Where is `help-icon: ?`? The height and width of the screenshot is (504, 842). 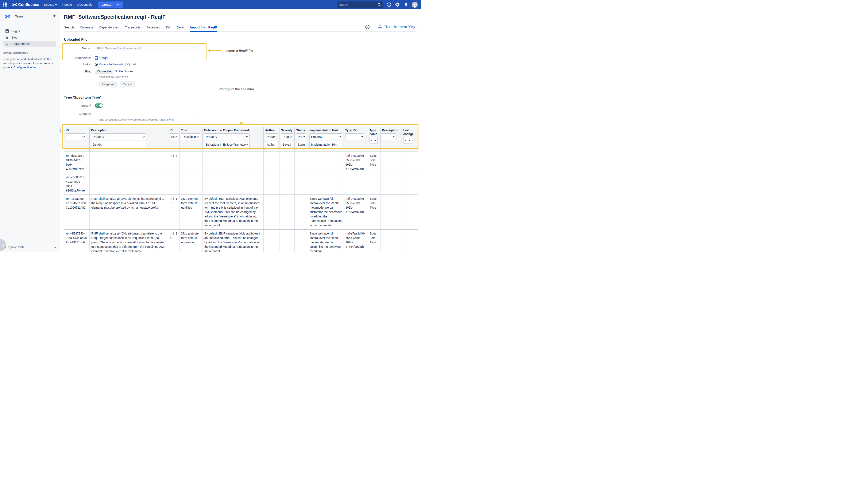
help-icon: ? is located at coordinates (389, 5).